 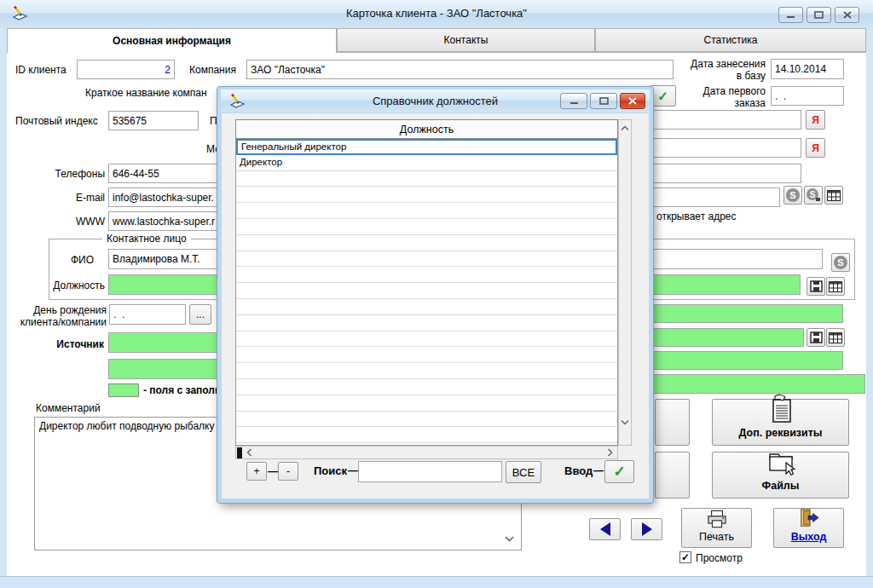 What do you see at coordinates (3, 302) in the screenshot?
I see `left-frame` at bounding box center [3, 302].